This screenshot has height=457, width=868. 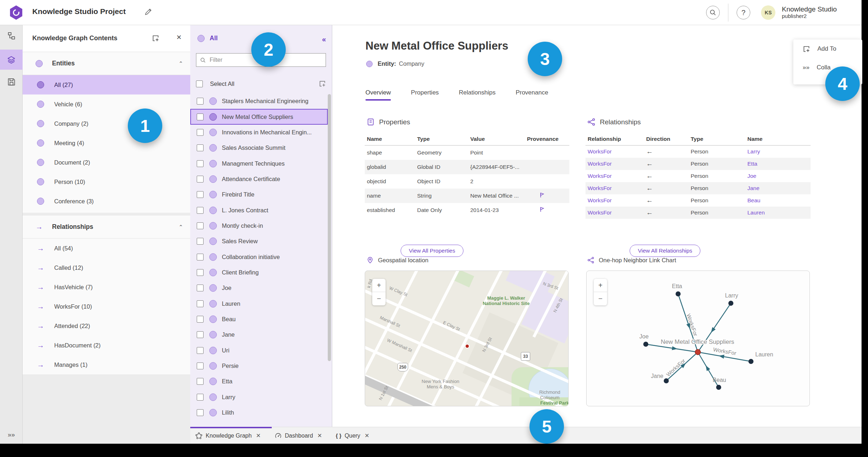 I want to click on select-all-checkbox, so click(x=200, y=84).